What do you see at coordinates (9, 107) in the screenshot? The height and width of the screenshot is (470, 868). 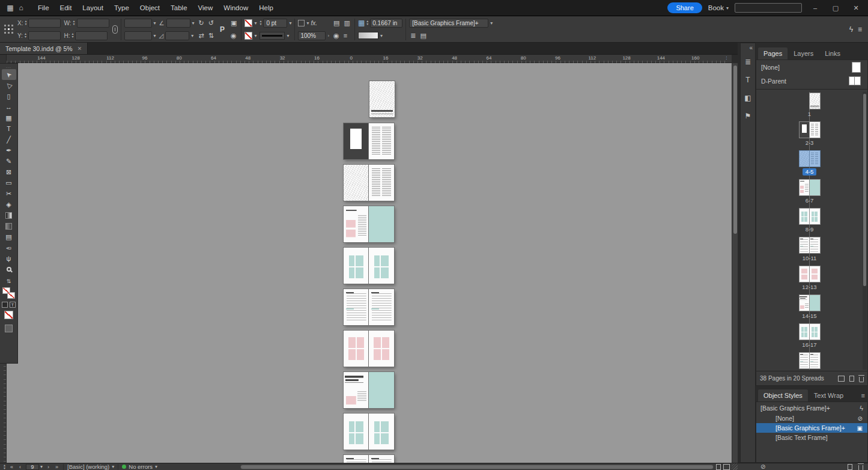 I see `gap-tool: ↔` at bounding box center [9, 107].